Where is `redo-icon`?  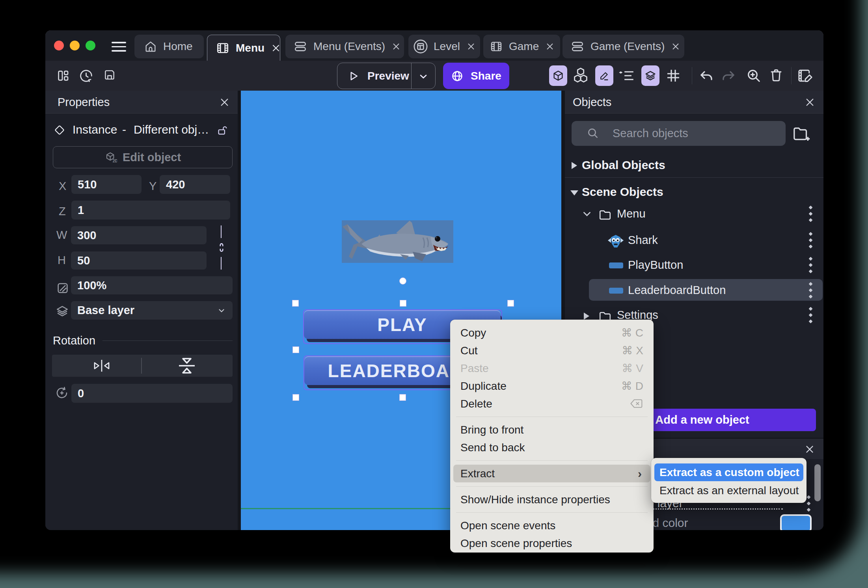
redo-icon is located at coordinates (728, 76).